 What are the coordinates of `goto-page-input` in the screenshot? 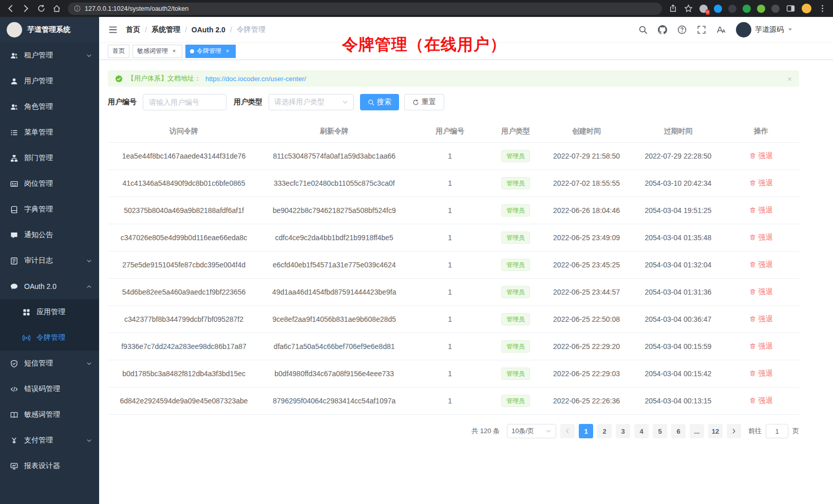 It's located at (777, 431).